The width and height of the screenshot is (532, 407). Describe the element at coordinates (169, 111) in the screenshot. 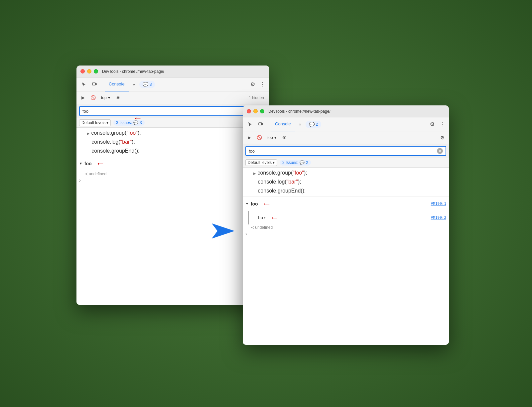

I see `search-input-left` at that location.